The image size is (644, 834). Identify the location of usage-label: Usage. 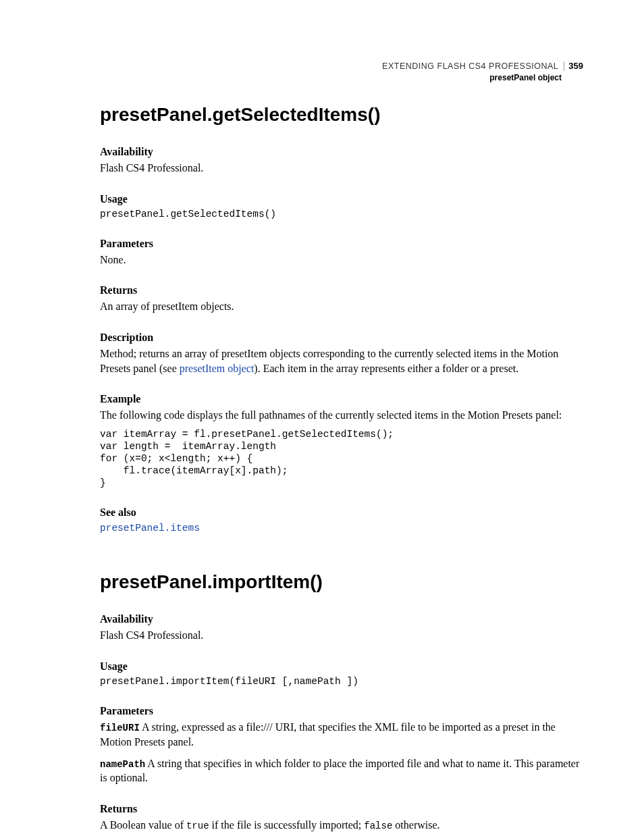
(342, 199).